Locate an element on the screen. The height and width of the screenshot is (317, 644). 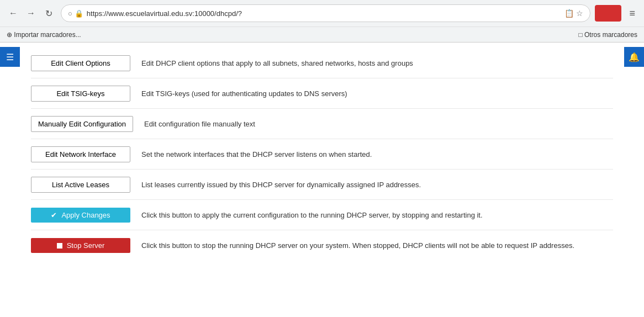
copy-icon: 📋 is located at coordinates (569, 13).